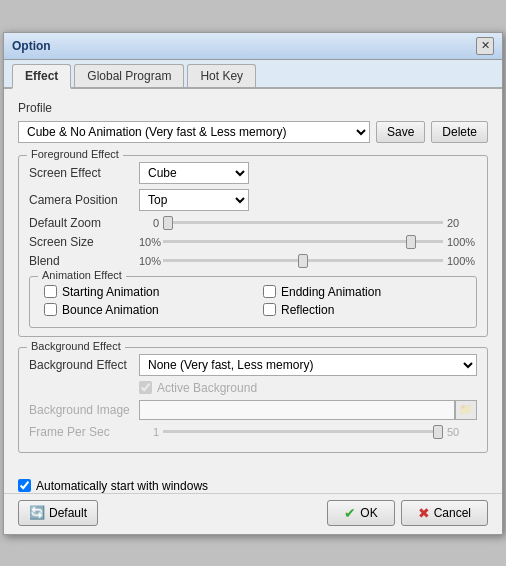 Image resolution: width=506 pixels, height=566 pixels. I want to click on bounce-animation-row: Bounce Animation, so click(144, 310).